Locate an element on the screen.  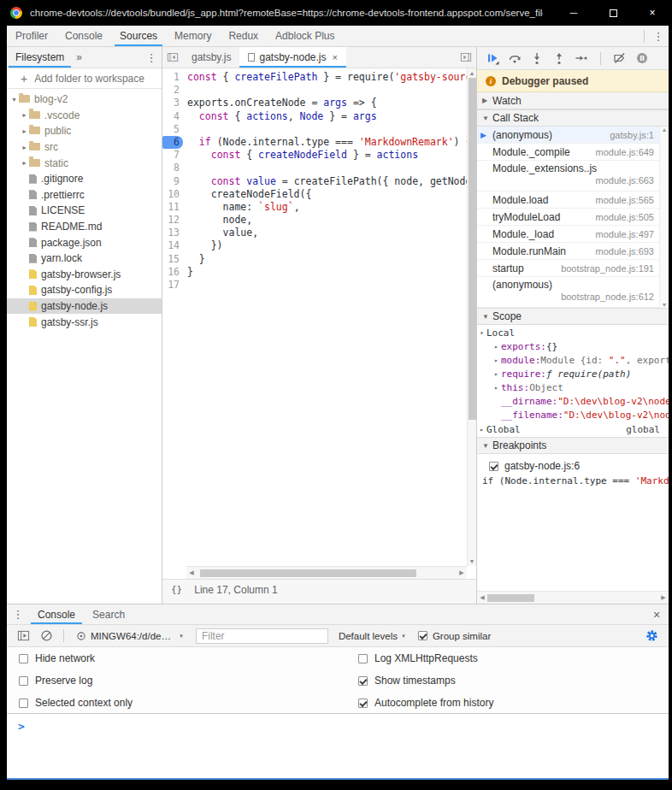
call-stack-frame: startupbootstrap_node.js:191 is located at coordinates (568, 268).